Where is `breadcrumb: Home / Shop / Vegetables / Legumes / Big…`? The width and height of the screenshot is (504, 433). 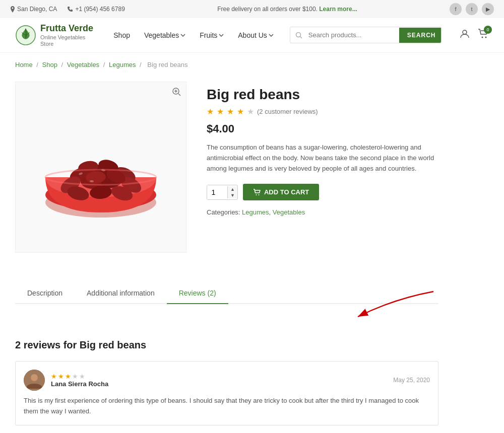 breadcrumb: Home / Shop / Vegetables / Legumes / Big… is located at coordinates (252, 64).